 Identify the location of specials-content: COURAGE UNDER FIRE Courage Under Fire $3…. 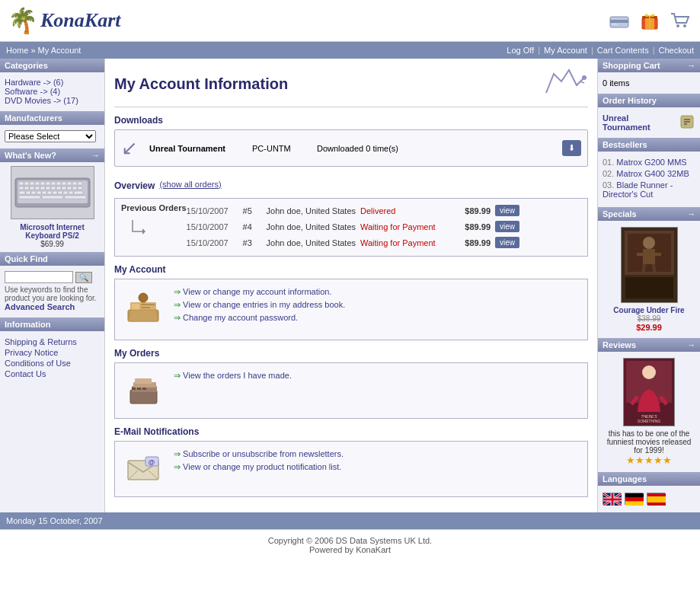
(649, 281).